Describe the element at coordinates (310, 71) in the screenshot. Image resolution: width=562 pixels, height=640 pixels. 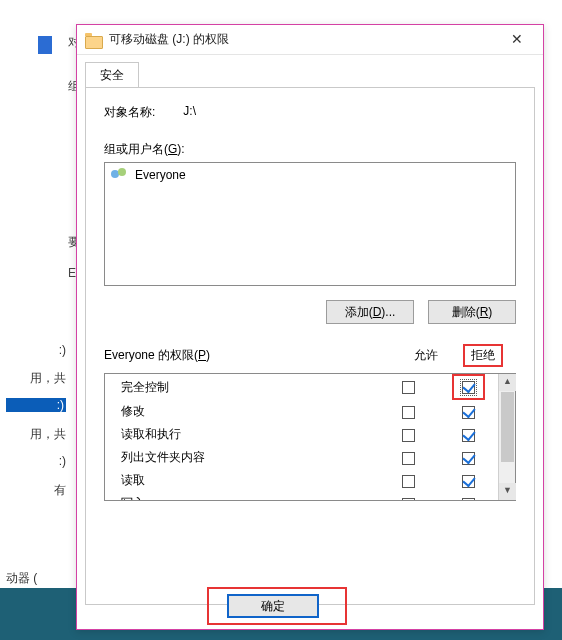
I see `tabstrip: 安全` at that location.